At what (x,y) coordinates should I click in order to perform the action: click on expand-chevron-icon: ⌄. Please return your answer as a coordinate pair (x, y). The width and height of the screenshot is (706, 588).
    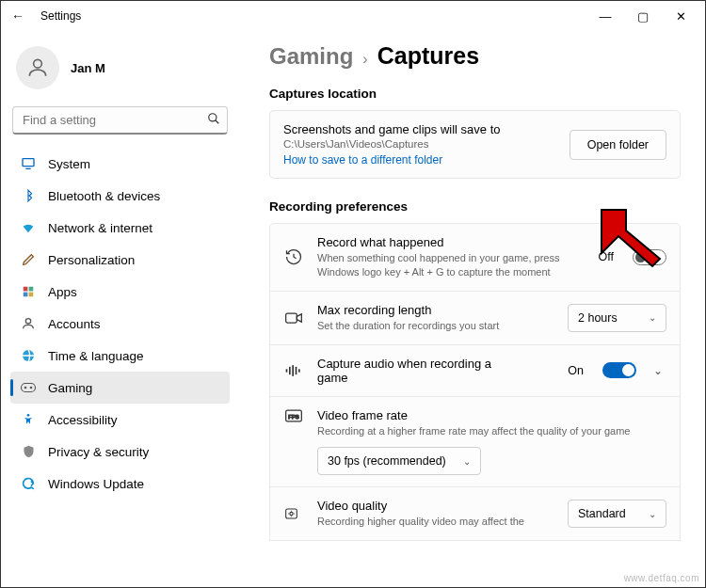
    Looking at the image, I should click on (658, 371).